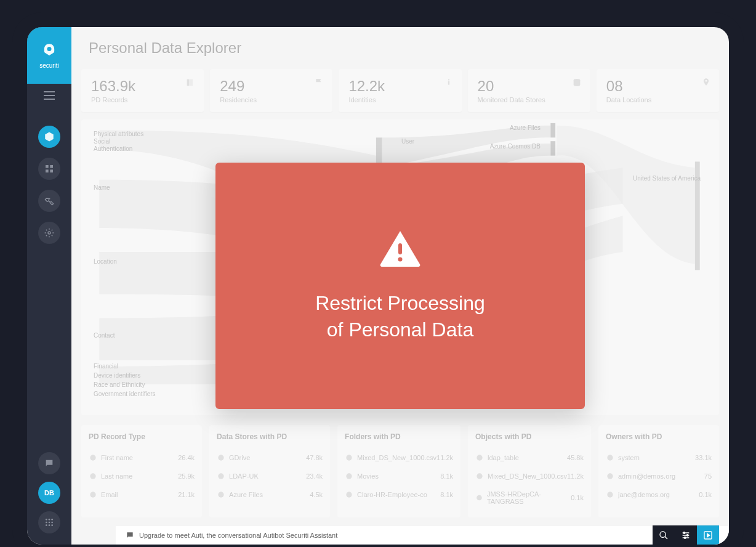 The width and height of the screenshot is (756, 547). What do you see at coordinates (49, 169) in the screenshot?
I see `grid-icon` at bounding box center [49, 169].